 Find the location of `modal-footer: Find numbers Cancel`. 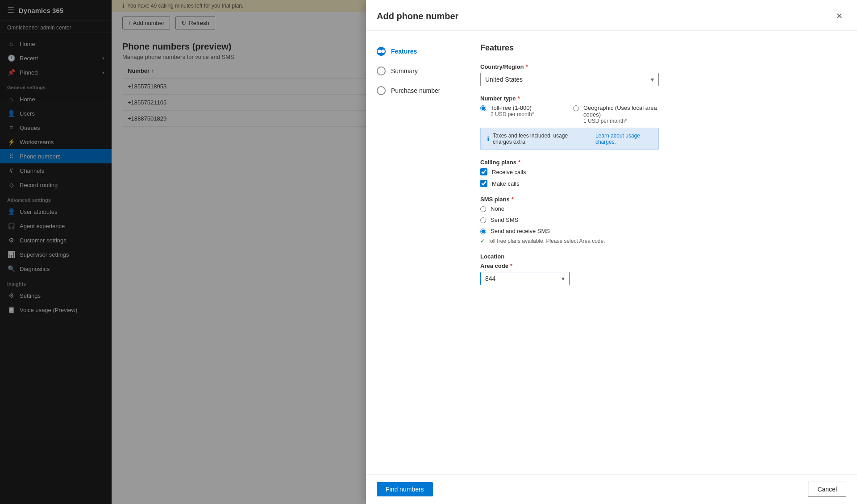

modal-footer: Find numbers Cancel is located at coordinates (612, 489).